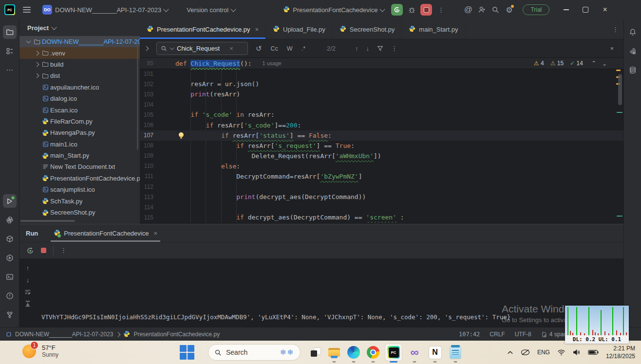  Describe the element at coordinates (80, 76) in the screenshot. I see `tree-item: dist` at that location.